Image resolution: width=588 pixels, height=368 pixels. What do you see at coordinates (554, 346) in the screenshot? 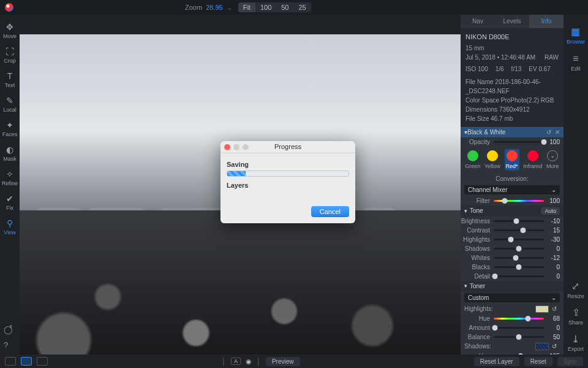
I see `sh-reset-icon: ↺` at bounding box center [554, 346].